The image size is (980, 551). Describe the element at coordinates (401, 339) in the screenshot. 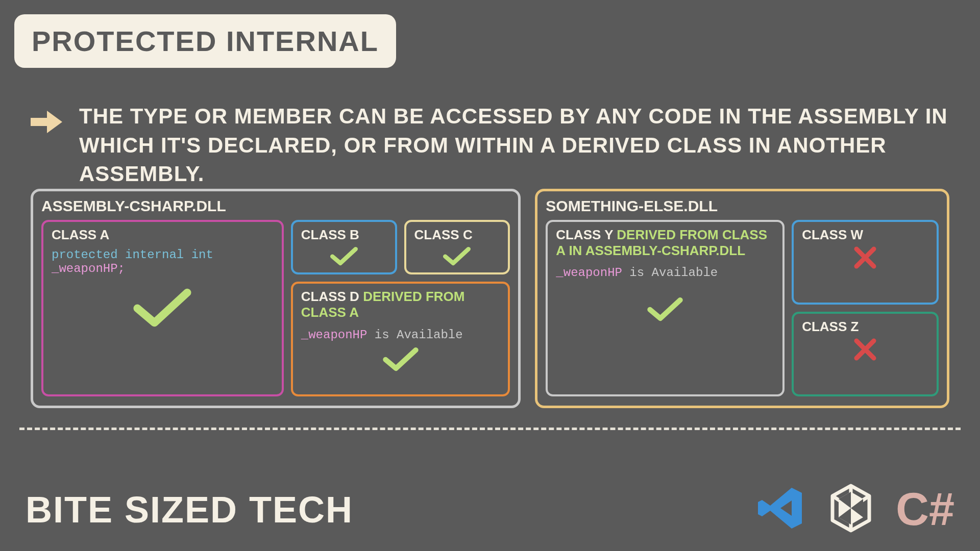

I see `class-d-box: Class D Derived From Class A _weaponHP i…` at that location.